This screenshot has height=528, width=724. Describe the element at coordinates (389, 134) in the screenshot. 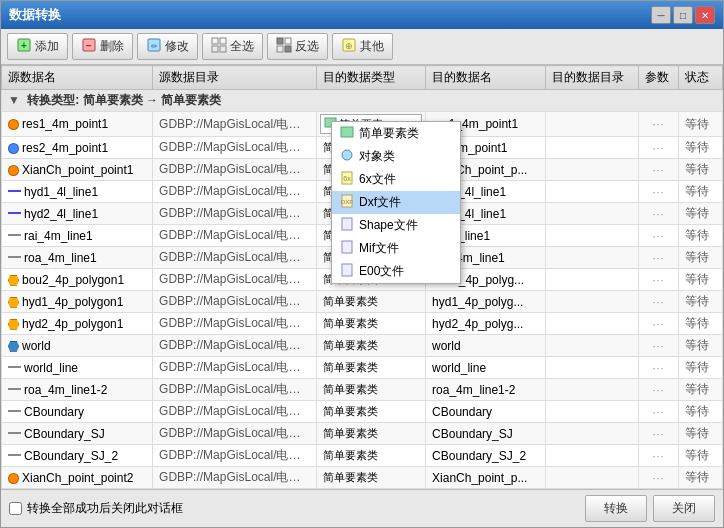

I see `dropdown-item-label: 简单要素类` at that location.